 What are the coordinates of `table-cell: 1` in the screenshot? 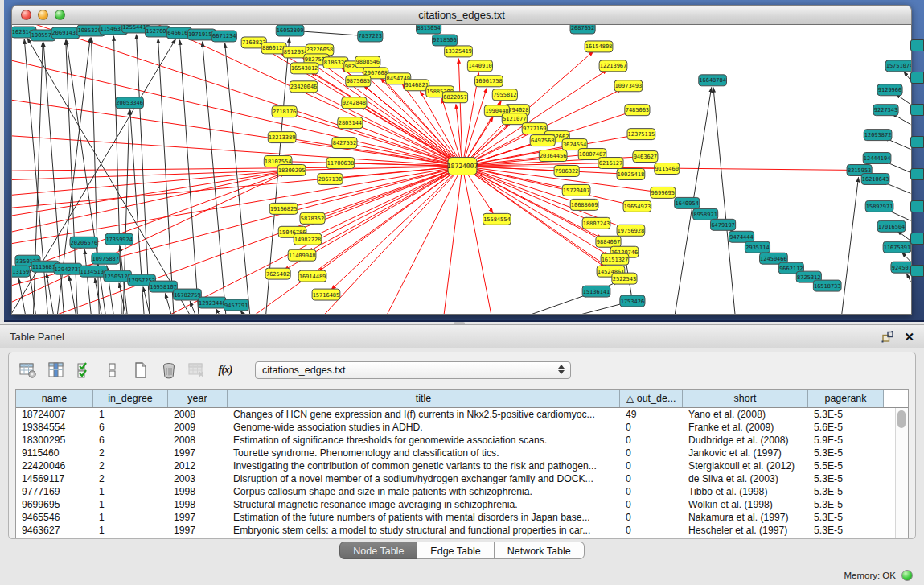 It's located at (130, 492).